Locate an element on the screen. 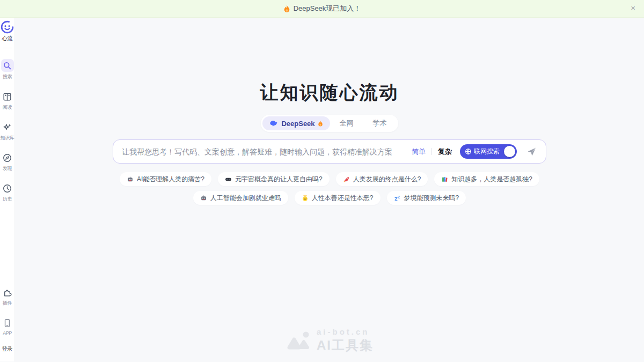 The width and height of the screenshot is (644, 362). sidebar-item-history: 历史 is located at coordinates (8, 193).